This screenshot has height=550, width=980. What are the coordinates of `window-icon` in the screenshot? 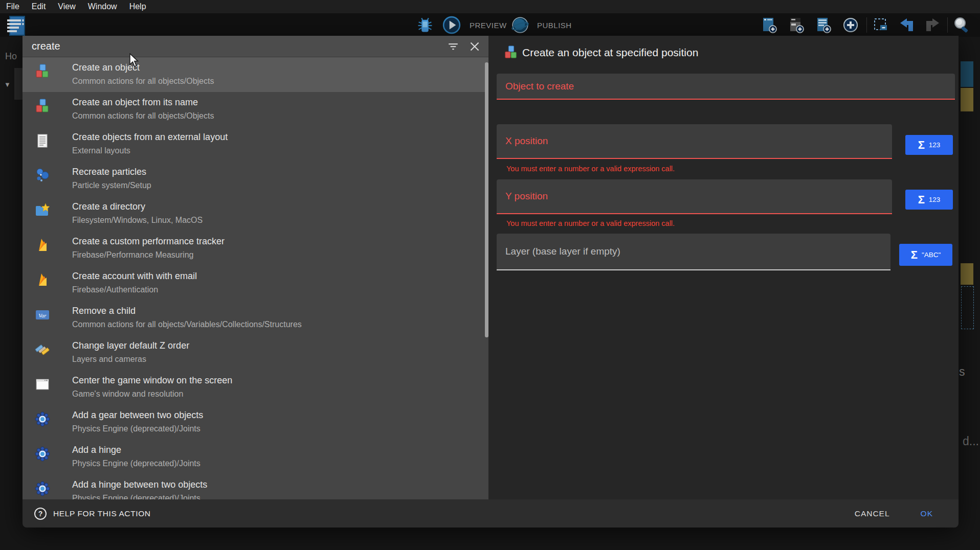 It's located at (42, 384).